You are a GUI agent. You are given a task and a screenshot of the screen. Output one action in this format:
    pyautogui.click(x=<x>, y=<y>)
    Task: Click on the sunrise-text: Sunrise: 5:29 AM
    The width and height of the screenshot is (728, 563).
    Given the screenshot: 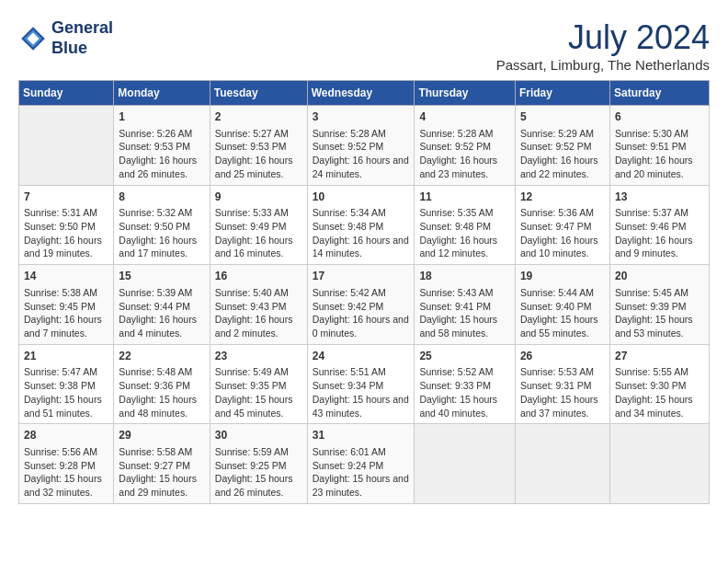 What is the action you would take?
    pyautogui.click(x=557, y=133)
    